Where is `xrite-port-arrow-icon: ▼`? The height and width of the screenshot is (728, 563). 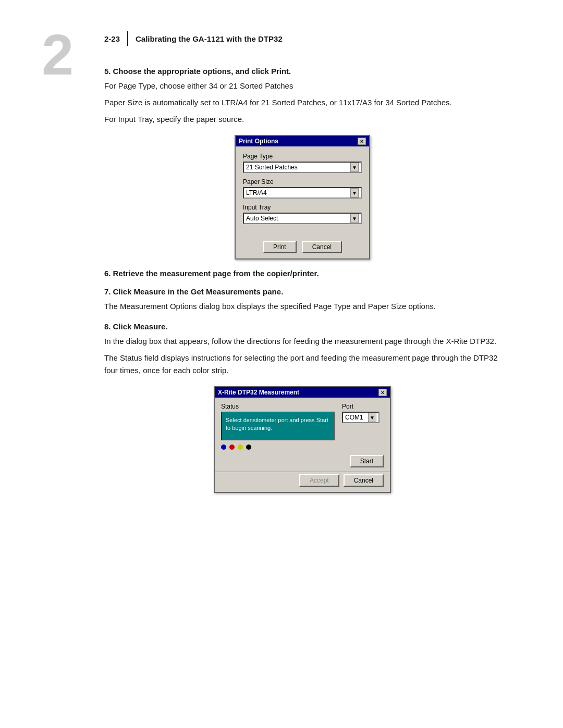
xrite-port-arrow-icon: ▼ is located at coordinates (372, 417).